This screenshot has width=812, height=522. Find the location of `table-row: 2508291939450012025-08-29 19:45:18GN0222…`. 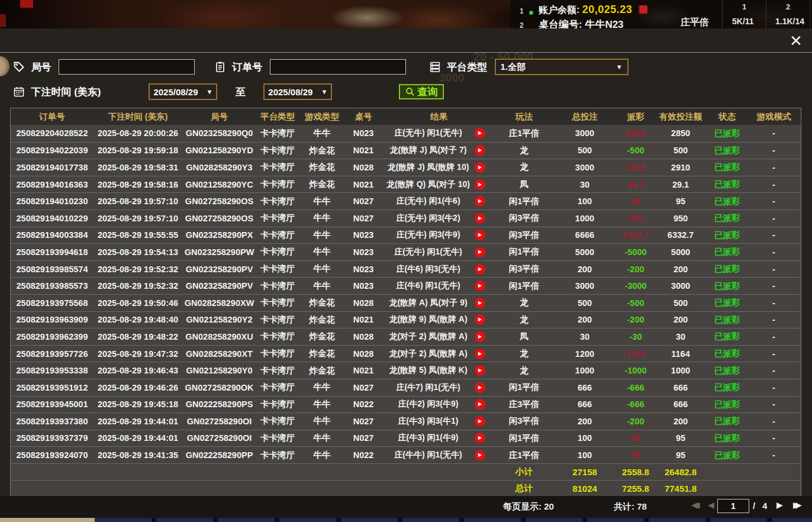

table-row: 2508291939450012025-08-29 19:45:18GN0222… is located at coordinates (406, 405).